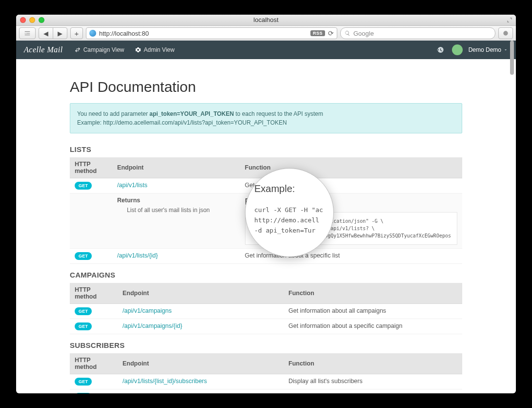 This screenshot has height=408, width=532. Describe the element at coordinates (91, 168) in the screenshot. I see `col-method: HTTP method` at that location.